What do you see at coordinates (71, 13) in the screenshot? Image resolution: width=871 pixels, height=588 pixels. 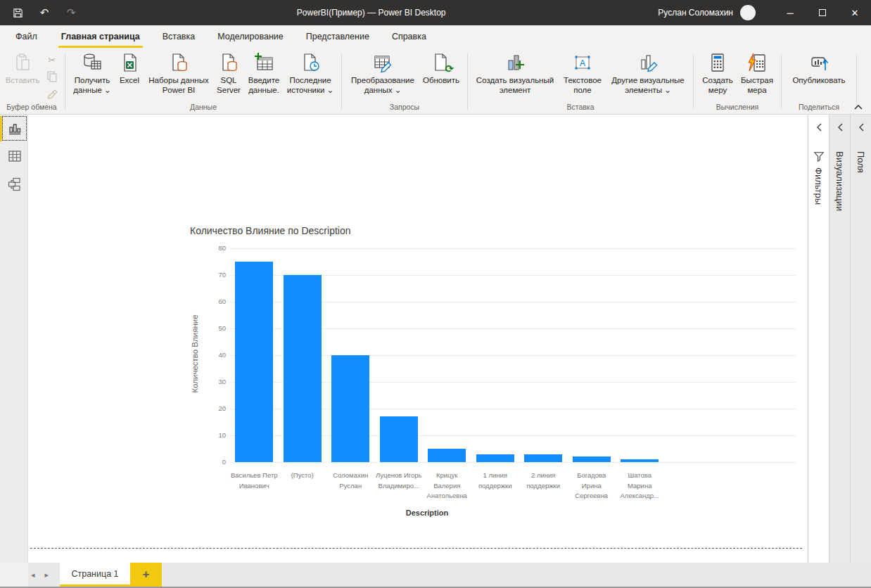 I see `redo-icon: ↷` at bounding box center [71, 13].